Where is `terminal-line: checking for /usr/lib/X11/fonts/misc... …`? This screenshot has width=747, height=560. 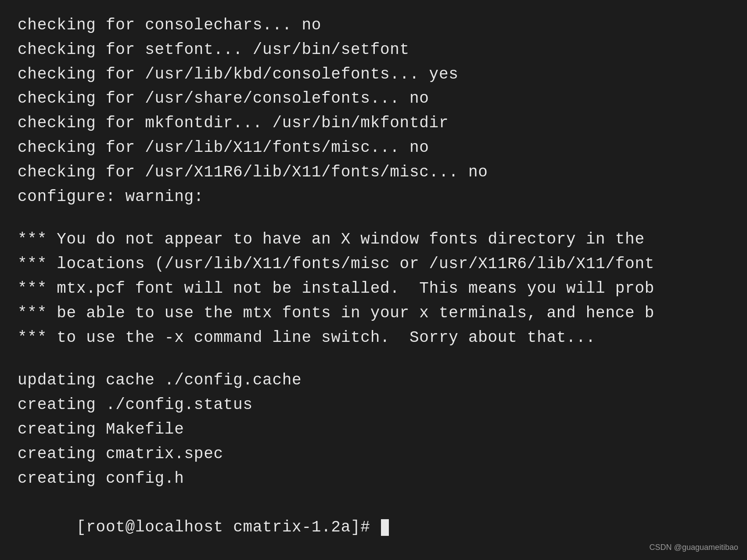
terminal-line: checking for /usr/lib/X11/fonts/misc... … is located at coordinates (374, 148).